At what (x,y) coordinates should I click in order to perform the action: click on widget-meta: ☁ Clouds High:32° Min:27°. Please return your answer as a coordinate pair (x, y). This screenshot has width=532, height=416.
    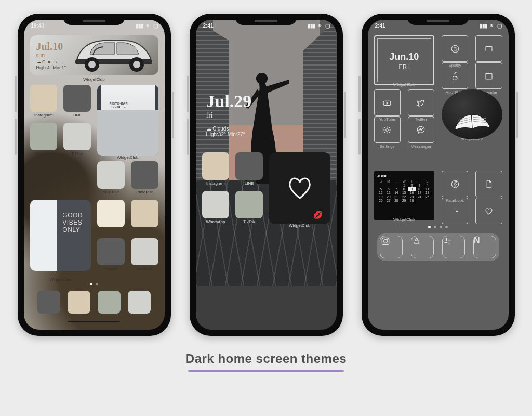
    Looking at the image, I should click on (266, 132).